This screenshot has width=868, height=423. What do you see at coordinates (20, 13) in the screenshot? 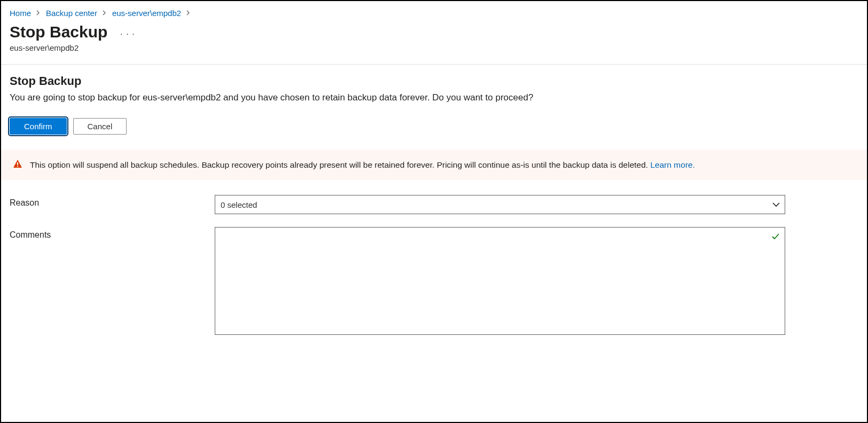
I see `breadcrumb-home: Home` at bounding box center [20, 13].